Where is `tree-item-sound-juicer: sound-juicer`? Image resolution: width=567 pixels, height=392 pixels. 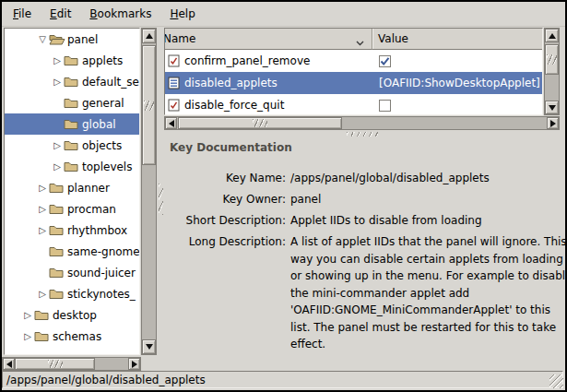 tree-item-sound-juicer: sound-juicer is located at coordinates (72, 273).